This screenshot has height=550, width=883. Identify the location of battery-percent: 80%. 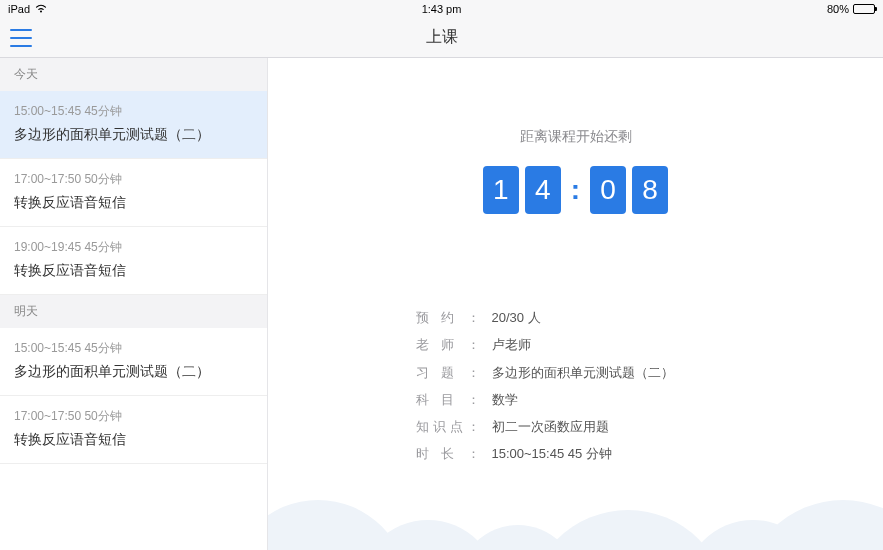
(838, 9).